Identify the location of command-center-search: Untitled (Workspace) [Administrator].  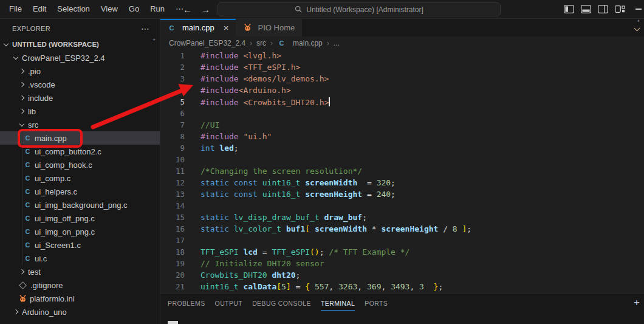
(359, 10).